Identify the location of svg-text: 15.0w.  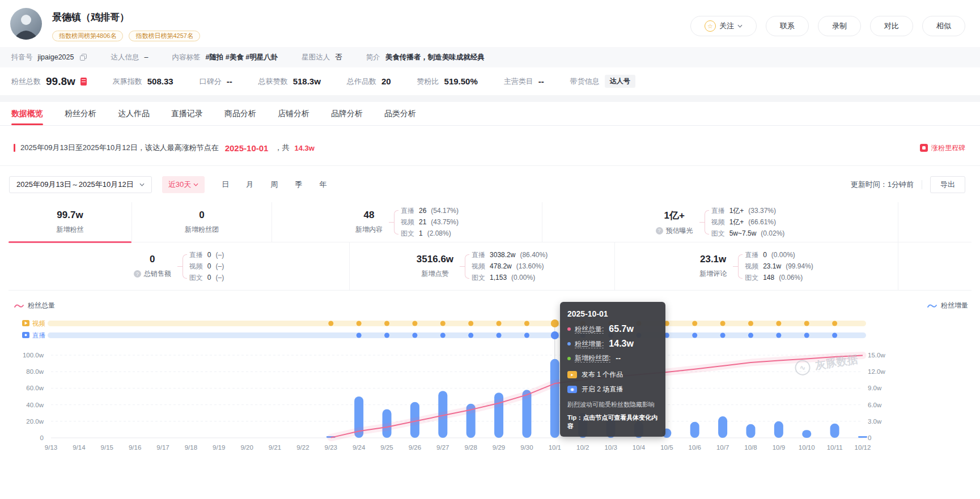
(876, 355).